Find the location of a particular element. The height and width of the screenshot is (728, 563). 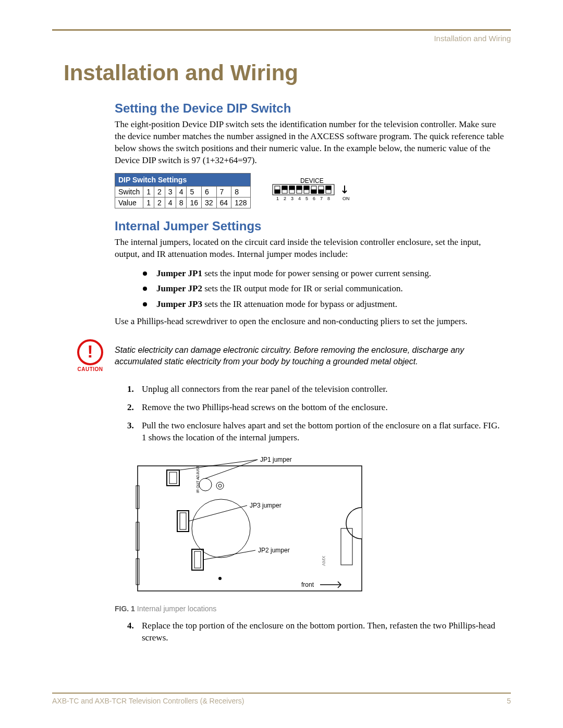

bullet-jp2: Jumper JP2 sets the IR output mode for I… is located at coordinates (324, 289).